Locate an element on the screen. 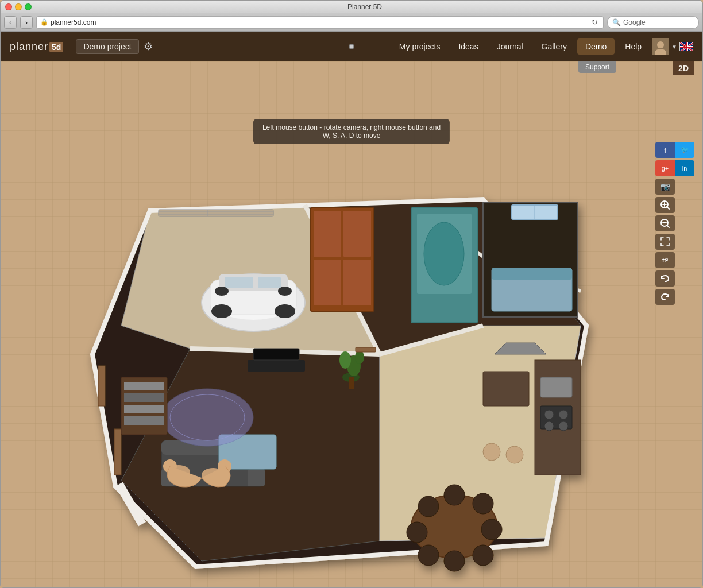  traffic-lights is located at coordinates (18, 7).